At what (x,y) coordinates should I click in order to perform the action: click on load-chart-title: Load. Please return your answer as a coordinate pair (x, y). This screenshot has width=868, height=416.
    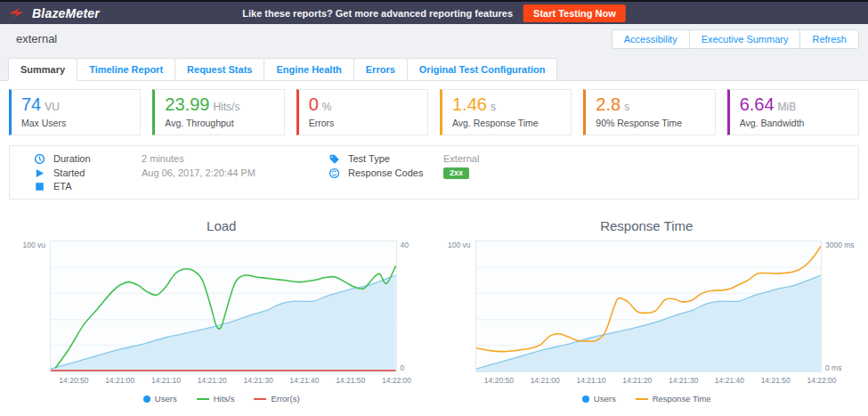
    Looking at the image, I should click on (222, 226).